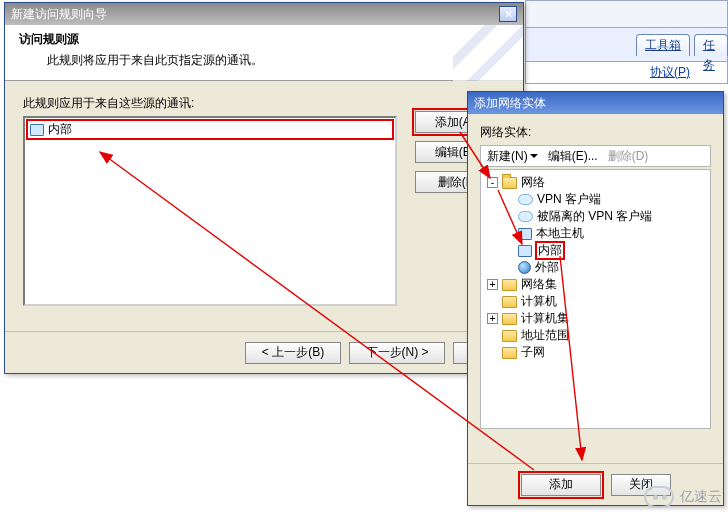 The image size is (728, 512). What do you see at coordinates (659, 497) in the screenshot?
I see `watermark-logo-icon` at bounding box center [659, 497].